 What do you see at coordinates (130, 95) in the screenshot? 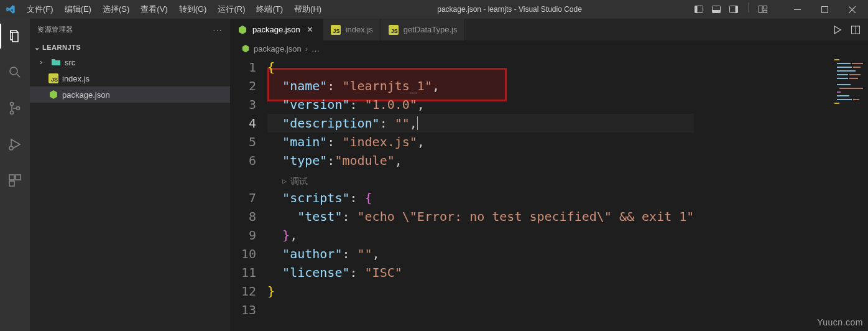
I see `tree-file-package-json: package.json` at bounding box center [130, 95].